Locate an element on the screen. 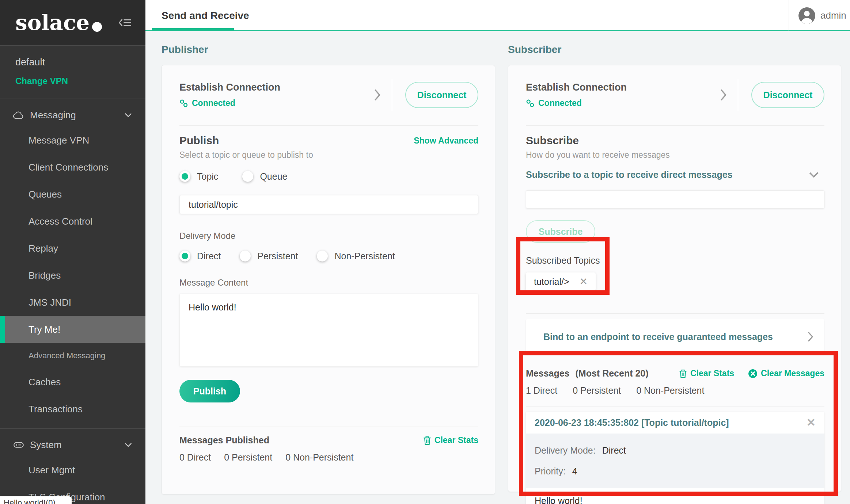  bind-endpoint-label: Bind to an endpoint to receive guarantee… is located at coordinates (658, 337).